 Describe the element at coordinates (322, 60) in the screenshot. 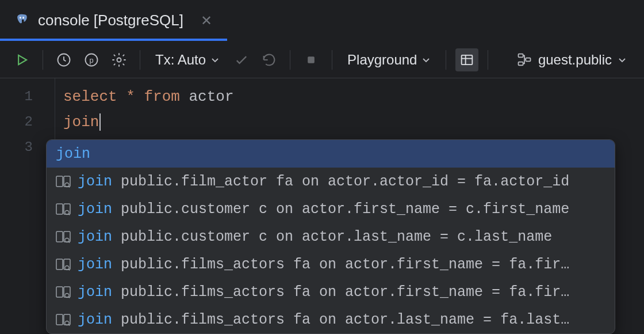

I see `toolbar: p Tx: Auto Playground guest.public` at that location.